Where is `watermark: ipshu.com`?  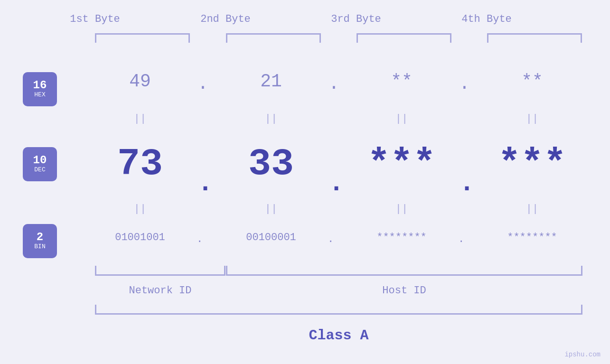 watermark: ipshu.com is located at coordinates (582, 355).